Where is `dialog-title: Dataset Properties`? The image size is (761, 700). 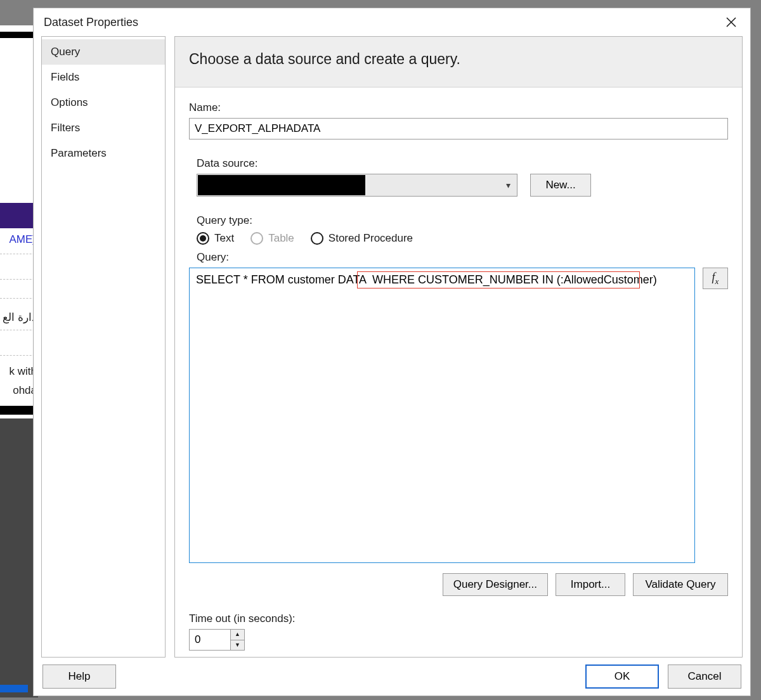
dialog-title: Dataset Properties is located at coordinates (381, 23).